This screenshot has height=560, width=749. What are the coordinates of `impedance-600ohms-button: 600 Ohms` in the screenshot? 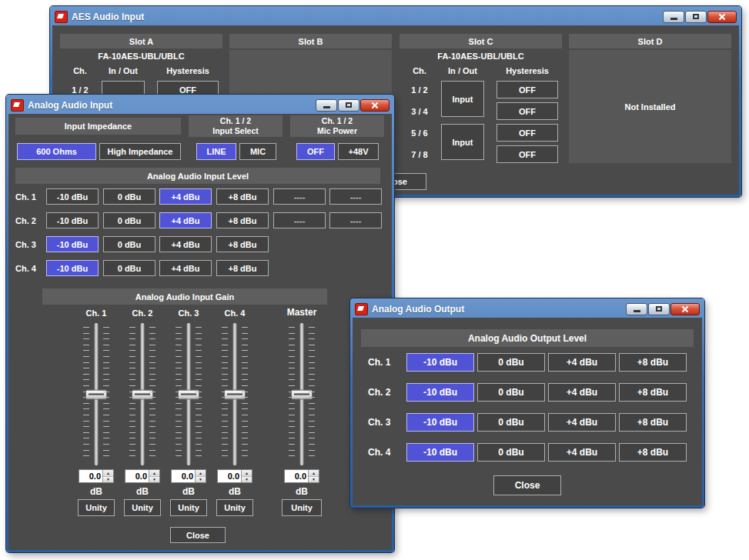 It's located at (57, 152).